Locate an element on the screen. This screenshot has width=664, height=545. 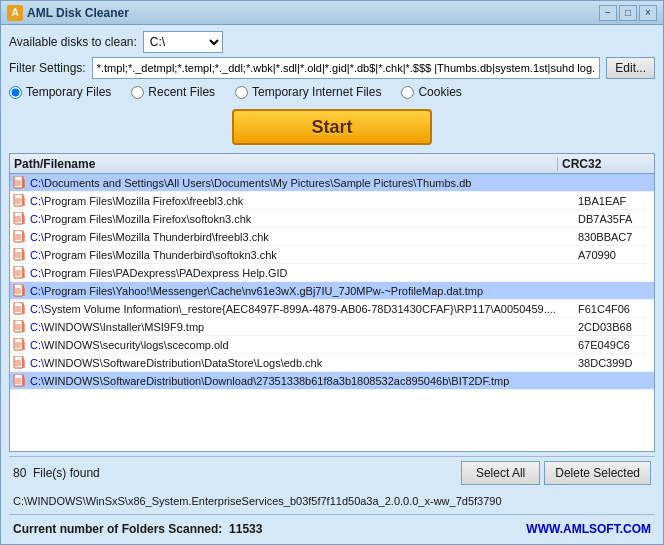
radio-temporary-files-label: Temporary Files is located at coordinates (68, 92).